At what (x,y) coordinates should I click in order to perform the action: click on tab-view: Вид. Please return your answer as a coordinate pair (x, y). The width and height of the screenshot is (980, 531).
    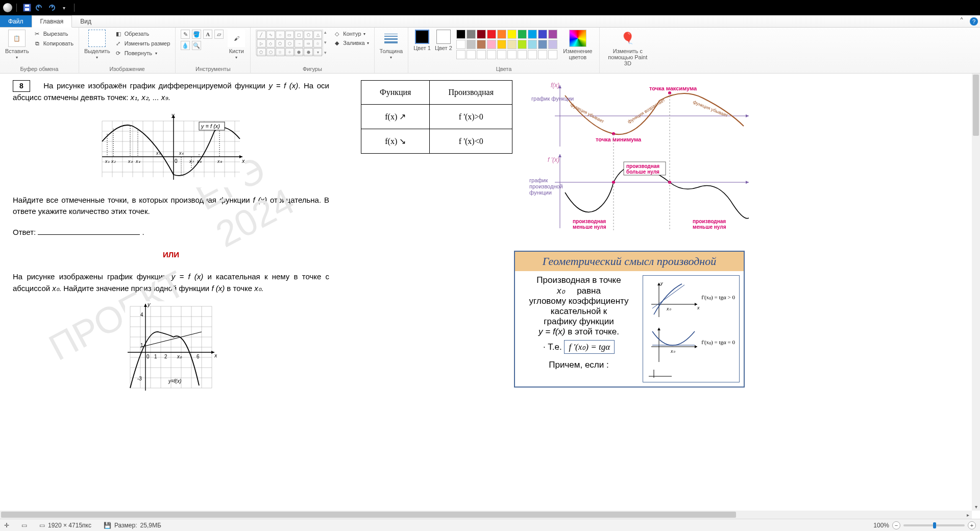
    Looking at the image, I should click on (86, 21).